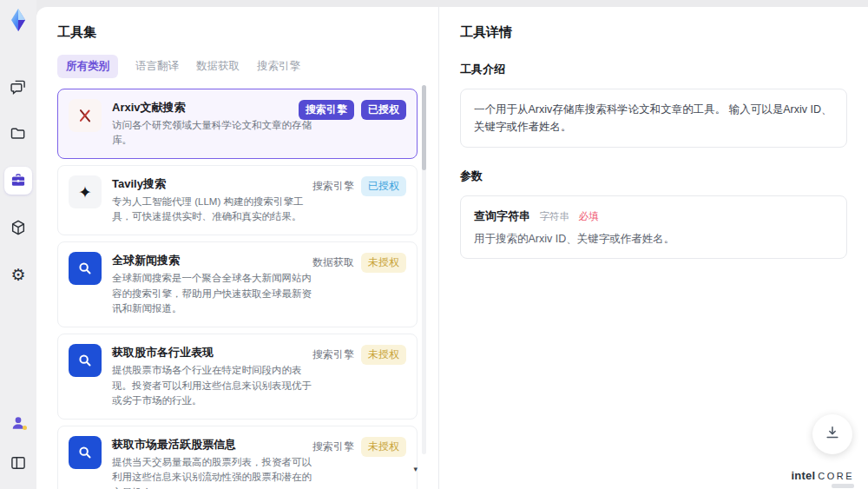 This screenshot has height=489, width=868. What do you see at coordinates (415, 469) in the screenshot?
I see `scroll-down-caret: ▾` at bounding box center [415, 469].